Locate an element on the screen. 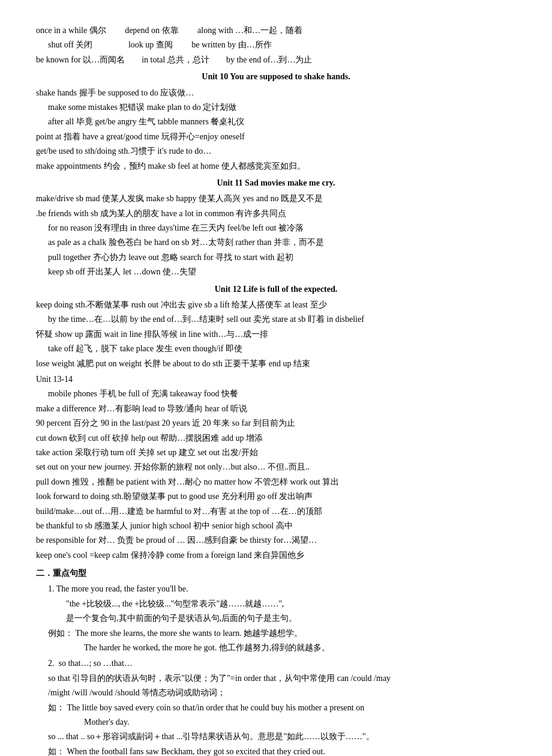 The width and height of the screenshot is (552, 756). item1-example-label: 例如： The more she learns, the more she wa… is located at coordinates (282, 634).